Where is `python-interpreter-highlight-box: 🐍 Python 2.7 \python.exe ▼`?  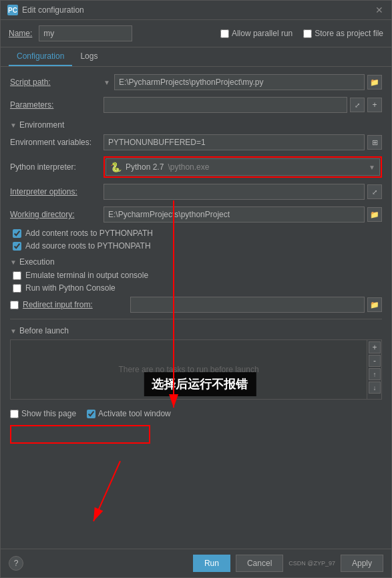
python-interpreter-highlight-box: 🐍 Python 2.7 \python.exe ▼ is located at coordinates (243, 167).